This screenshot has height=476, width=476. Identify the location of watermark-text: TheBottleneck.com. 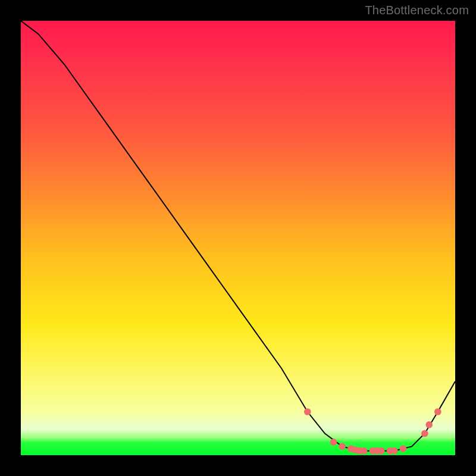
(416, 11).